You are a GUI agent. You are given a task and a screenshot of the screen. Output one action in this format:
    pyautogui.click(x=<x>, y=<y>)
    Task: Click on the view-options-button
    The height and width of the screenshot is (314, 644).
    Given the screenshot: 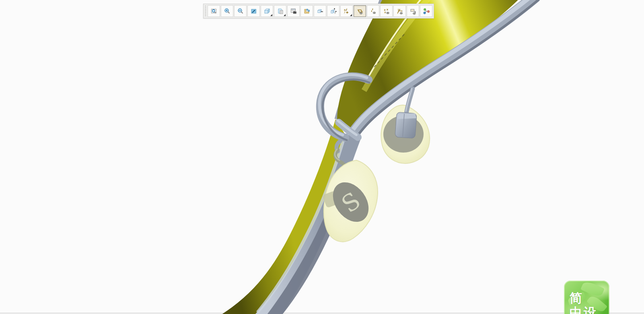 What is the action you would take?
    pyautogui.click(x=280, y=11)
    